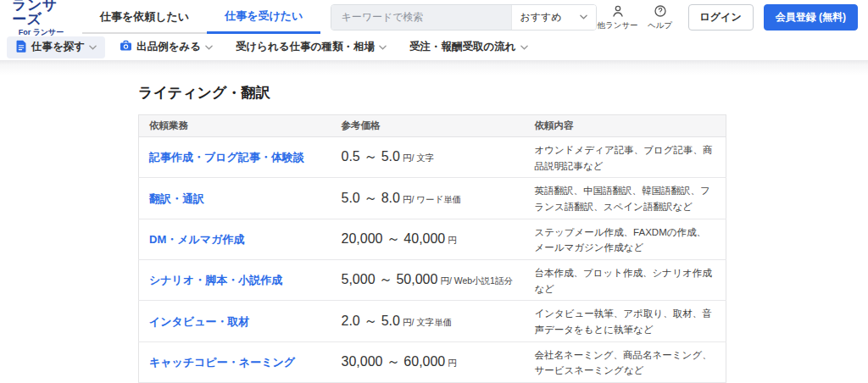  I want to click on table-row: 翻訳・通訳 5.0 ～ 8.0円/ ワード単価 英語翻訳、中国語翻訳、韓国語翻訳…, so click(432, 198).